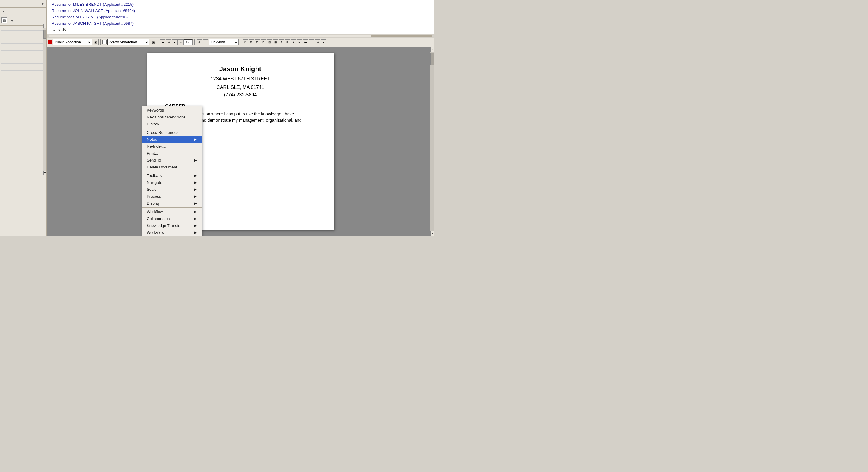  What do you see at coordinates (312, 42) in the screenshot?
I see `tb-btn-12: −` at bounding box center [312, 42].